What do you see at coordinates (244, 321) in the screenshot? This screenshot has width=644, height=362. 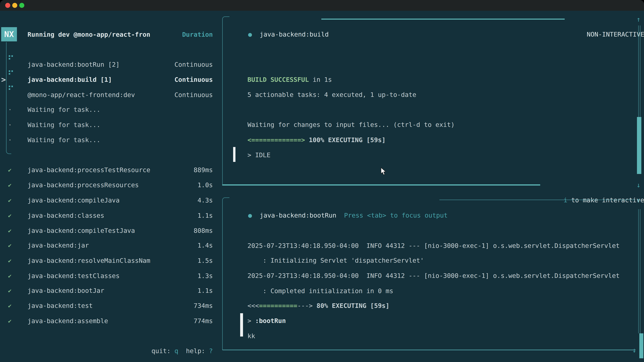 I see `bootrun-input-line: kk` at bounding box center [244, 321].